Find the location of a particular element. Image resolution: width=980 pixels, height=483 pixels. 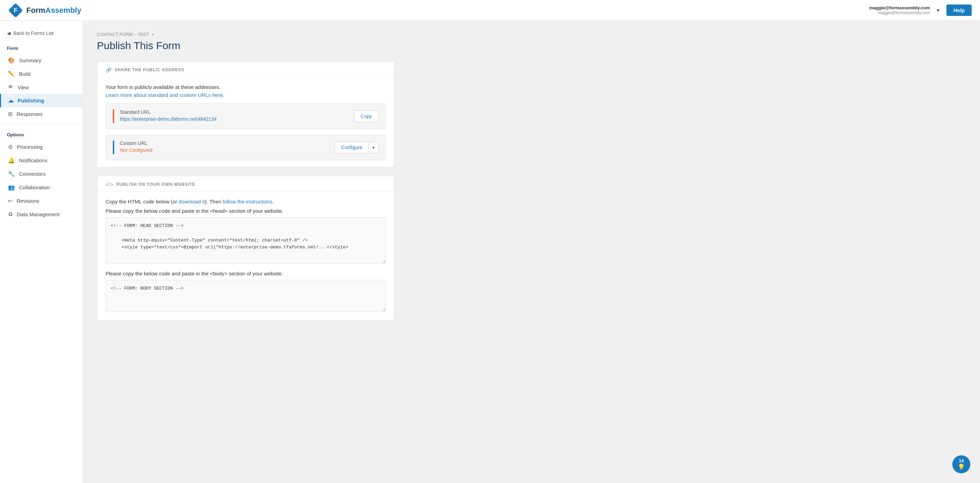

processing-icon: ⚙ is located at coordinates (11, 147).